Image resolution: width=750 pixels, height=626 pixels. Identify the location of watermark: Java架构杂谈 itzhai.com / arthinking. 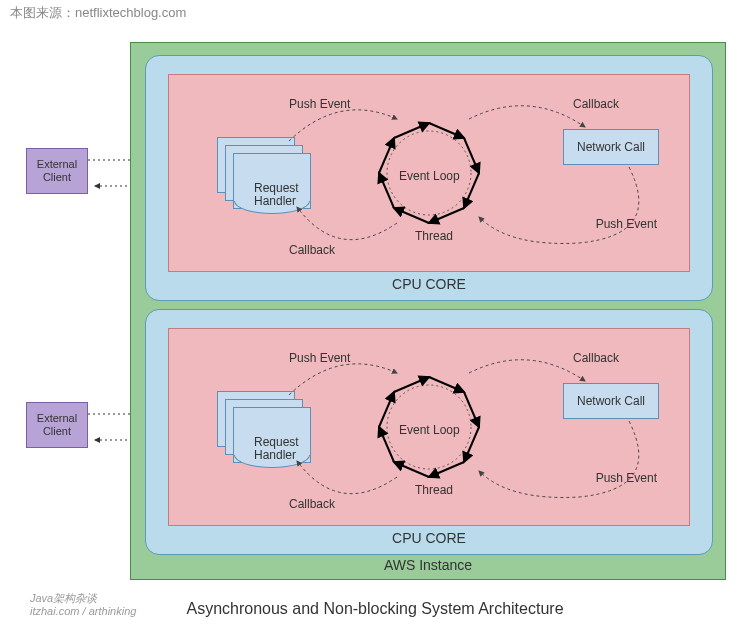
(83, 605).